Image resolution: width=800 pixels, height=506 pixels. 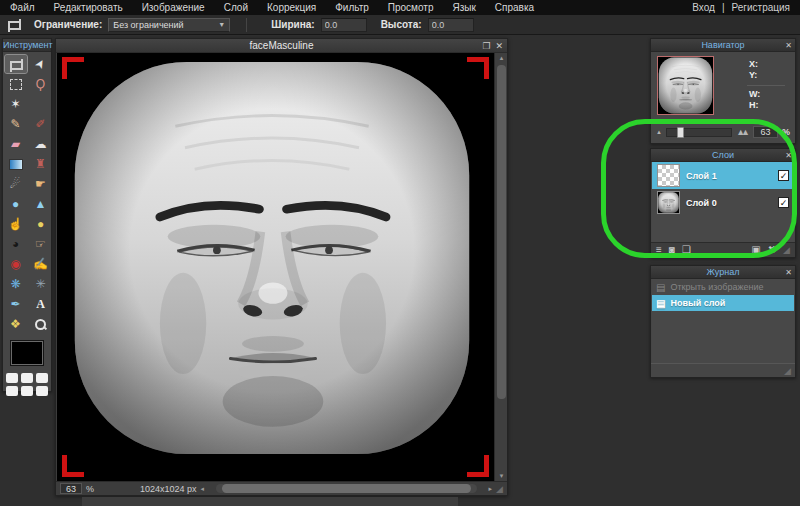 What do you see at coordinates (148, 25) in the screenshot?
I see `constraint-value: Без ограничений` at bounding box center [148, 25].